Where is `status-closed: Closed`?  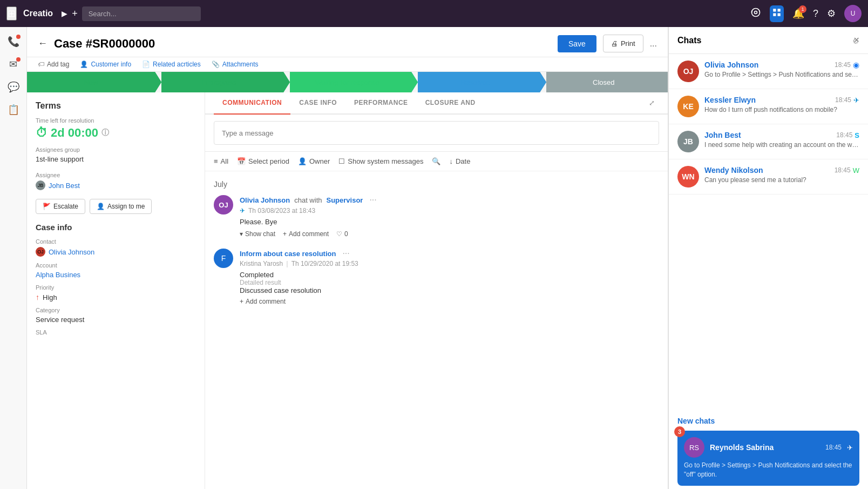 status-closed: Closed is located at coordinates (603, 82).